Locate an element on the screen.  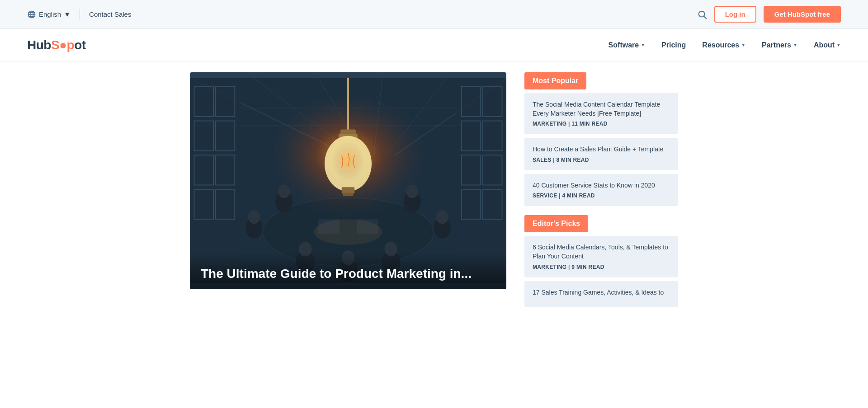
contact-sales-link: Contact Sales is located at coordinates (110, 14).